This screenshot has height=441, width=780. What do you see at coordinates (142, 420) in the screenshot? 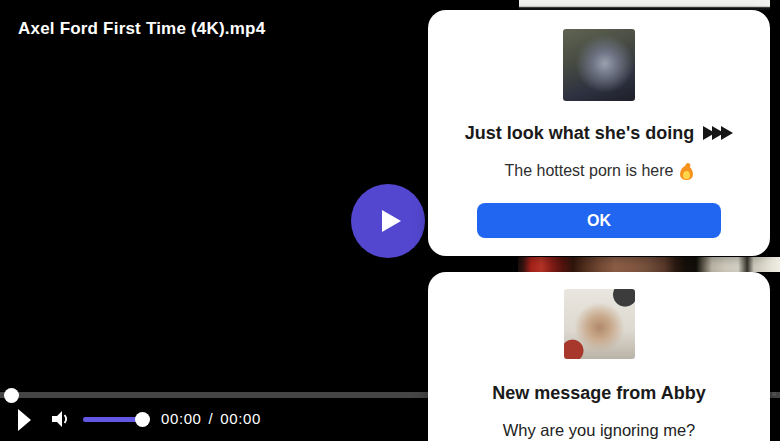
I see `volume-handle` at bounding box center [142, 420].